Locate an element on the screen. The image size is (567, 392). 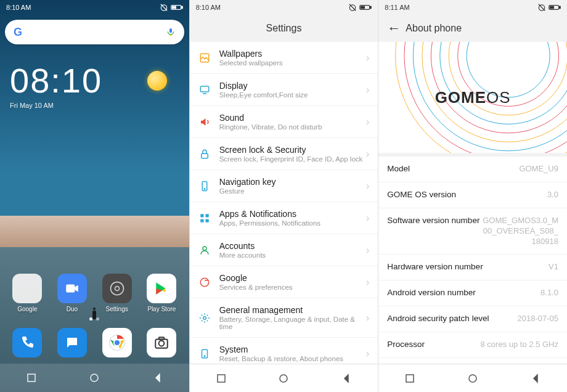
gear-icon is located at coordinates (117, 288).